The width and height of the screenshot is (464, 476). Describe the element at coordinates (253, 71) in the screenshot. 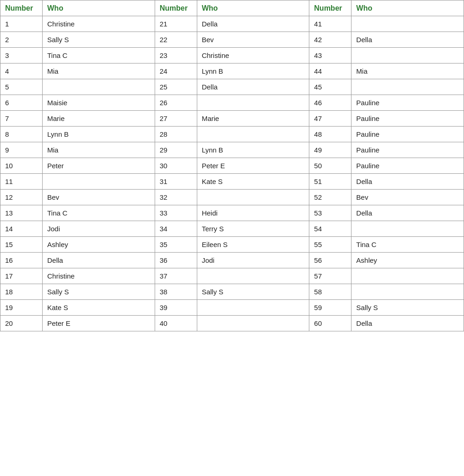

I see `cell-w2-3: Lynn B` at that location.